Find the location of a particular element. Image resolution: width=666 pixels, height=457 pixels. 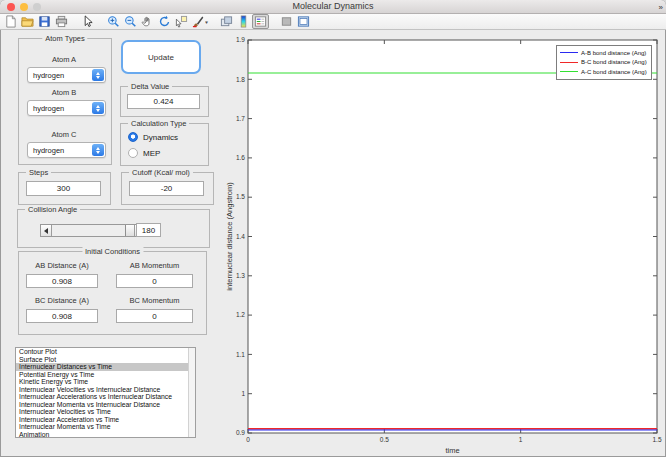

ab-momentum-field is located at coordinates (154, 281).